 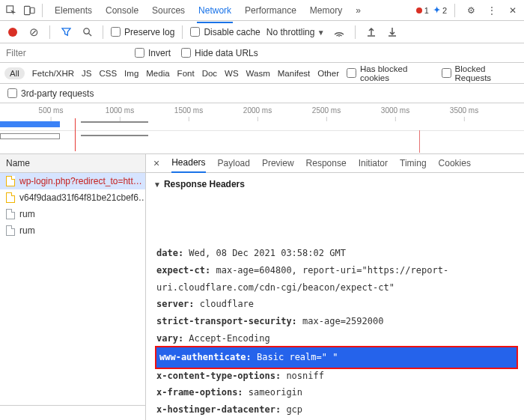 I want to click on tab-elements: Elements, so click(x=73, y=10).